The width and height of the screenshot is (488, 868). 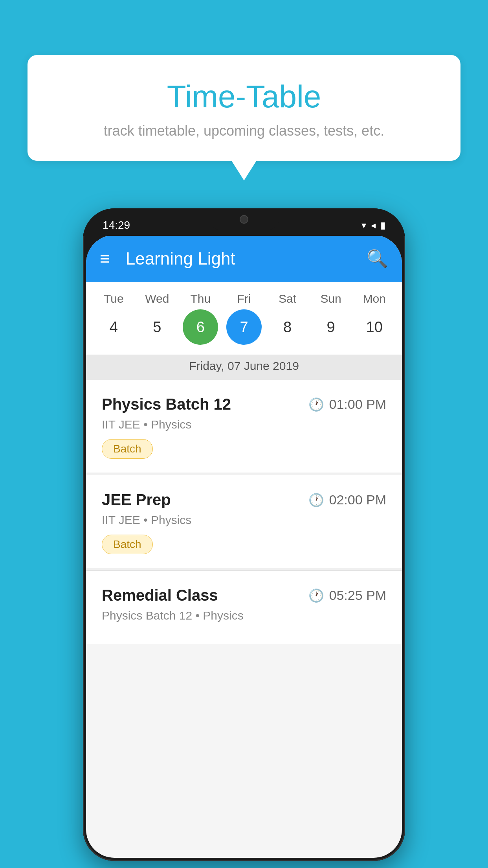 What do you see at coordinates (127, 544) in the screenshot?
I see `batch-badge-2: Batch` at bounding box center [127, 544].